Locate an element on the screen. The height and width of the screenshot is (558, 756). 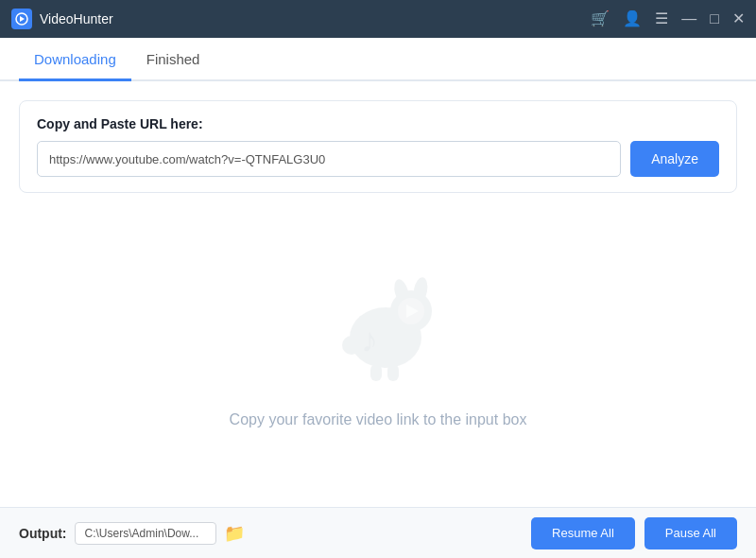
pause-all-button: Pause All is located at coordinates (691, 533).